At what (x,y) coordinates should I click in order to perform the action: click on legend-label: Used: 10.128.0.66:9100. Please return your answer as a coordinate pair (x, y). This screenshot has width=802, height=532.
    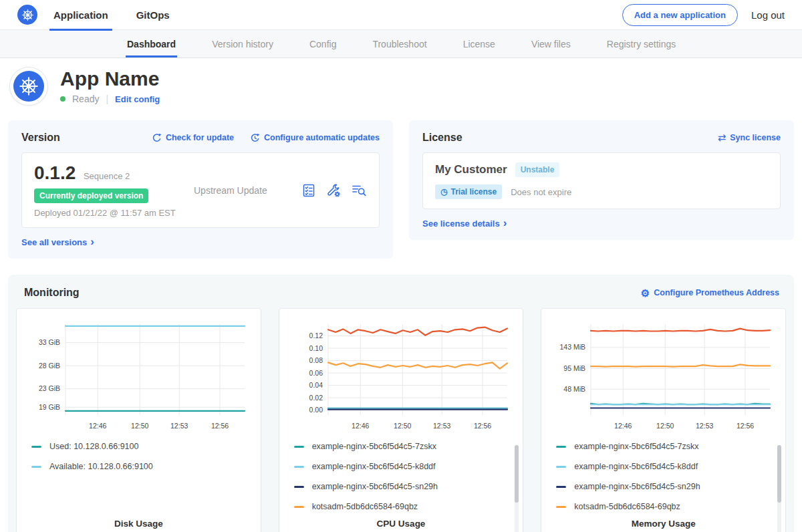
    Looking at the image, I should click on (94, 446).